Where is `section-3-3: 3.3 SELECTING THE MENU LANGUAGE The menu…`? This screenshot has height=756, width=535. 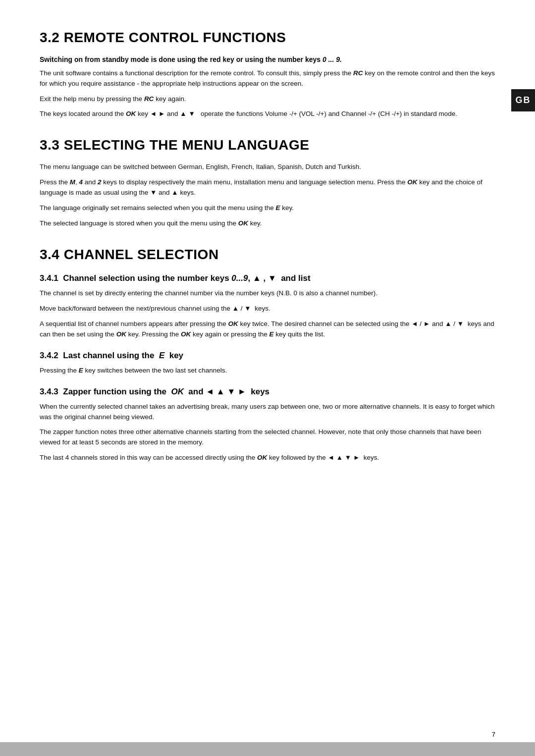 section-3-3: 3.3 SELECTING THE MENU LANGUAGE The menu… is located at coordinates (268, 183).